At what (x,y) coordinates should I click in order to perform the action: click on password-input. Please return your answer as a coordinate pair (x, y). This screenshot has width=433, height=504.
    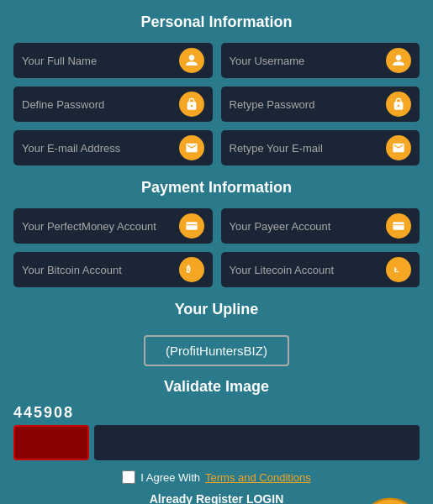
    Looking at the image, I should click on (101, 104).